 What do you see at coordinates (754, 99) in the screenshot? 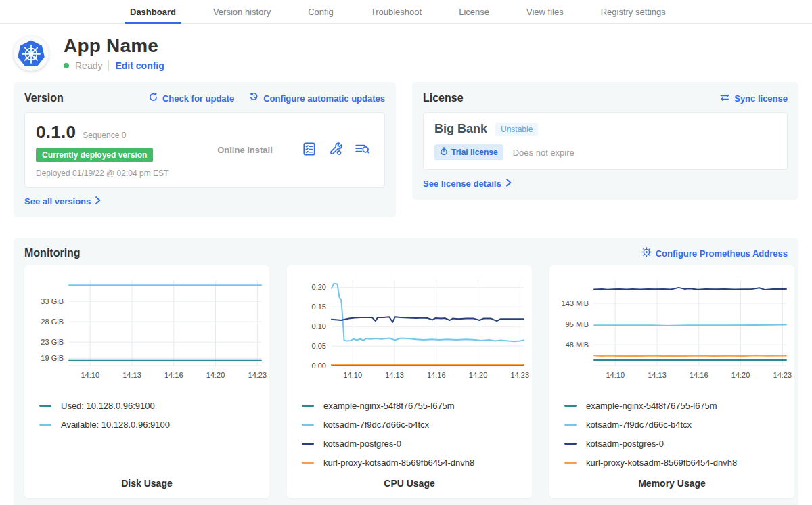
I see `sync-license-link: Sync license` at bounding box center [754, 99].